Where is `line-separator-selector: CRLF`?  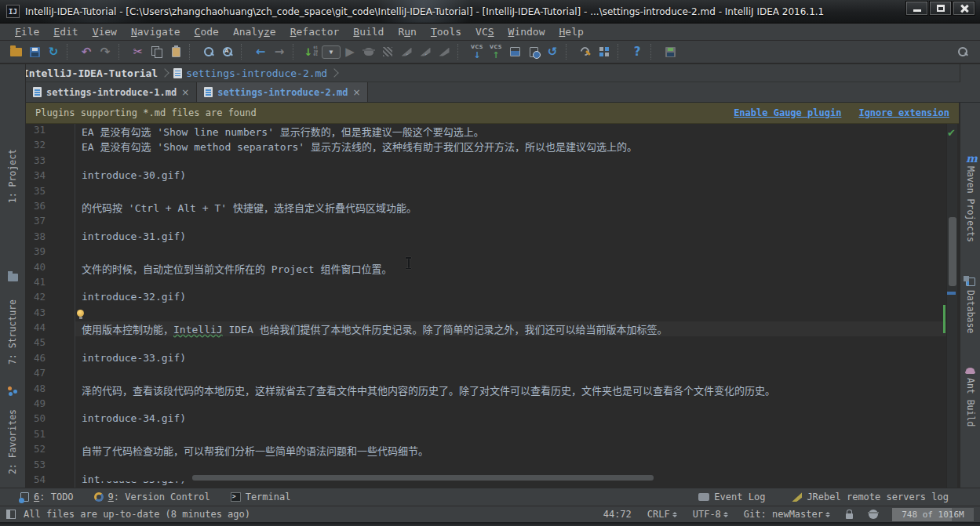
line-separator-selector: CRLF is located at coordinates (662, 514).